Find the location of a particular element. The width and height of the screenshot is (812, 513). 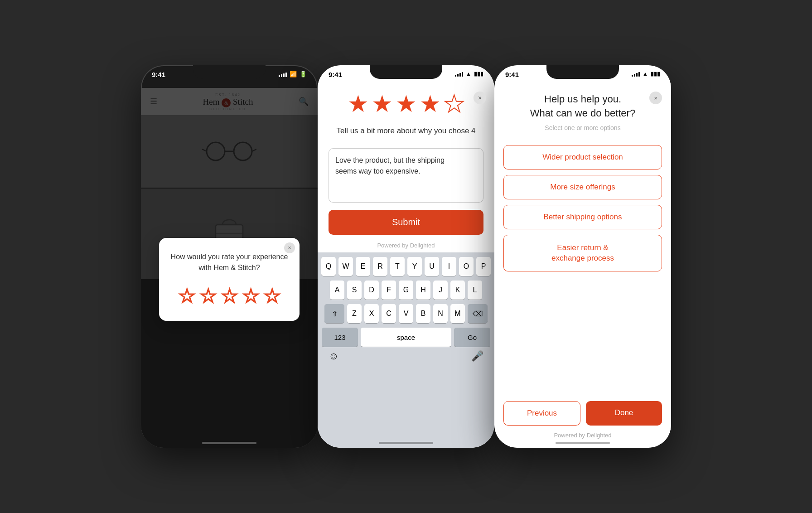

key-a: A is located at coordinates (337, 290).